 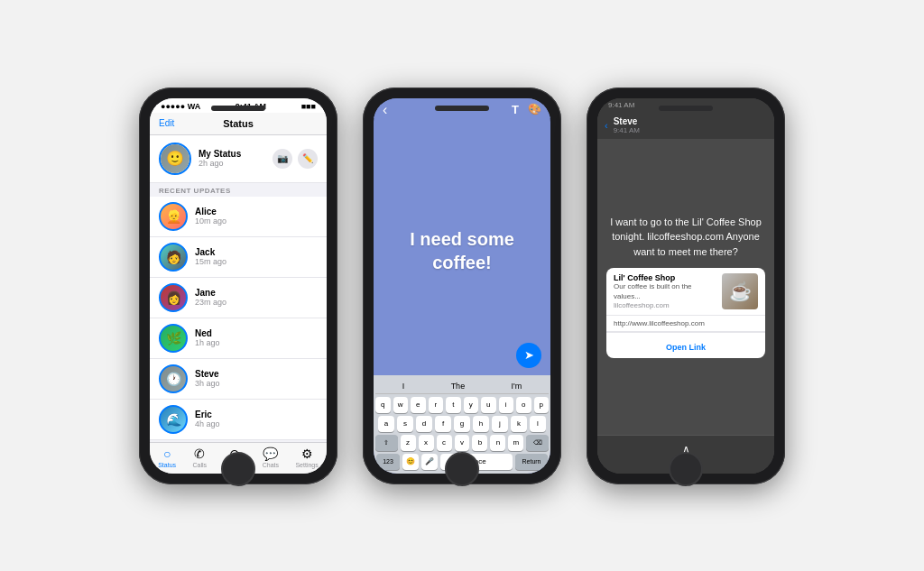 What do you see at coordinates (271, 465) in the screenshot?
I see `chats-tab-label: Chats` at bounding box center [271, 465].